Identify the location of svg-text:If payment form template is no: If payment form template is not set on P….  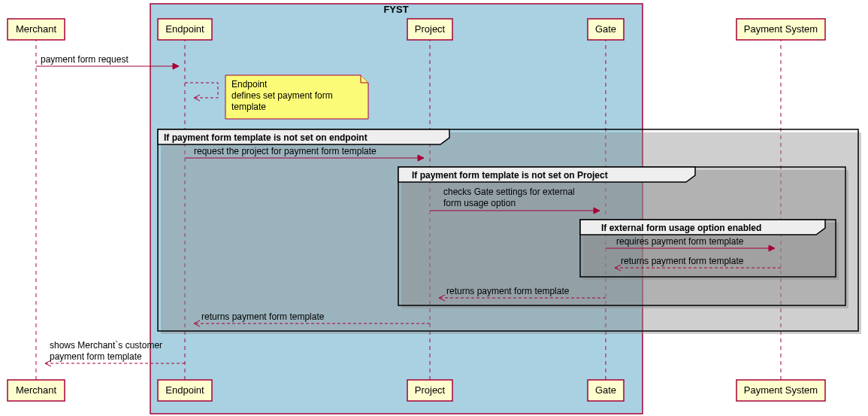
(510, 175).